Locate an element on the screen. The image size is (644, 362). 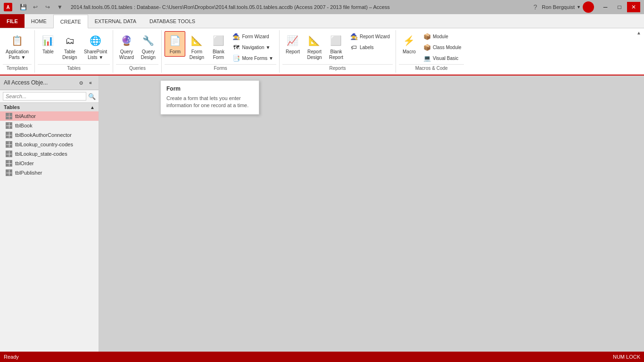
group-macros: ⚡ Macro 📦 Module 📦 Class Module 💻 Visual… is located at coordinates (432, 51).